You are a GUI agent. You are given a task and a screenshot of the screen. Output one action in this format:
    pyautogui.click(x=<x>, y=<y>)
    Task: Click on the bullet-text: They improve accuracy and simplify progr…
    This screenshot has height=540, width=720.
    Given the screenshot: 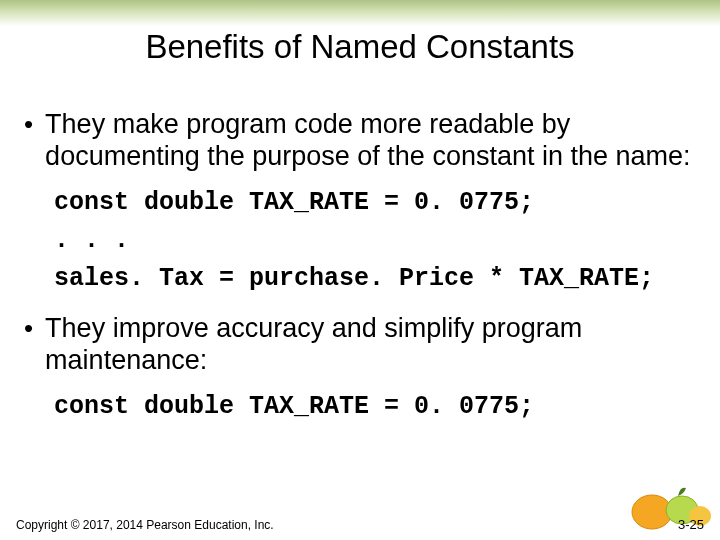 What is the action you would take?
    pyautogui.click(x=376, y=344)
    